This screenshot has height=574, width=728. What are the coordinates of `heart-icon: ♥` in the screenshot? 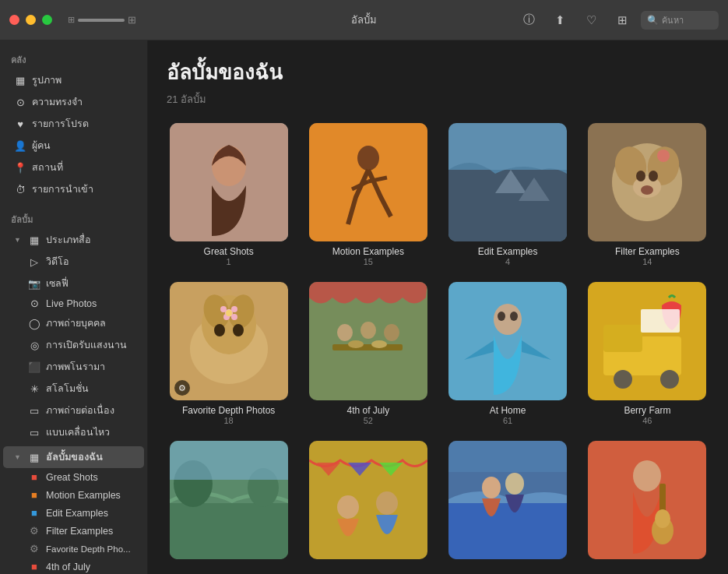 It's located at (20, 125).